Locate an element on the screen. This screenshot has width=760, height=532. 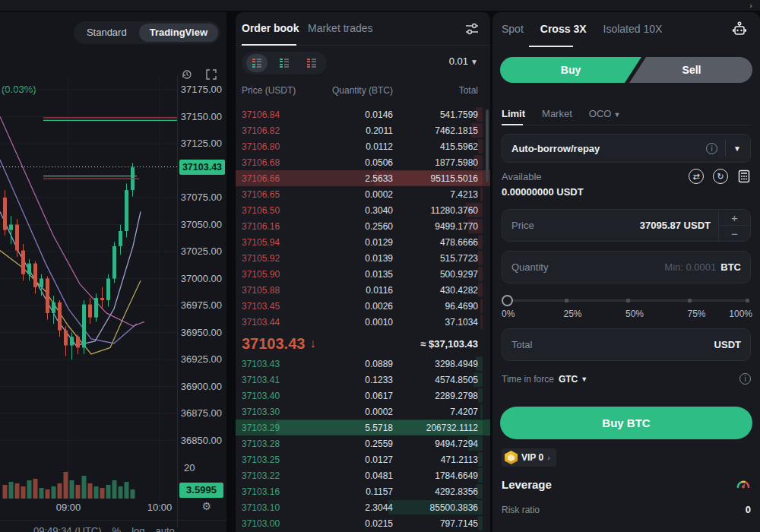
orderbook-bids-only-icon is located at coordinates (284, 63).